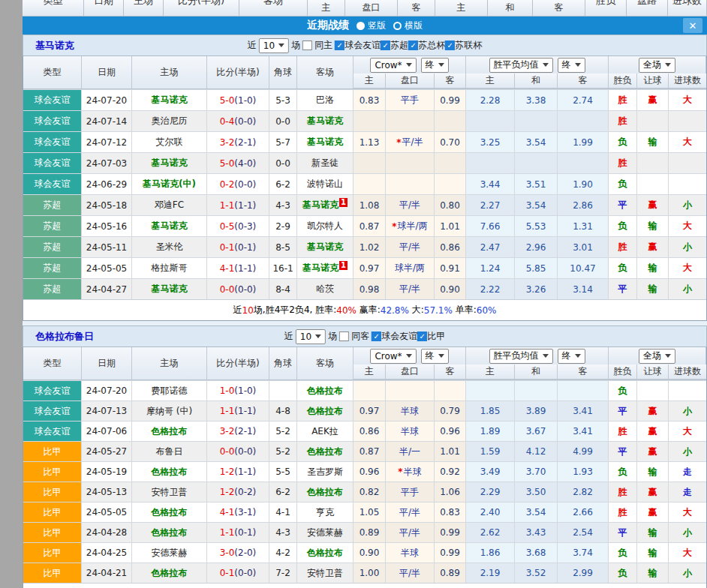  Describe the element at coordinates (365, 471) in the screenshot. I see `table-row: 比甲24-05-19色格拉布1-2(1-1)5-5圣吉罗斯0.96*半球0.92…` at that location.